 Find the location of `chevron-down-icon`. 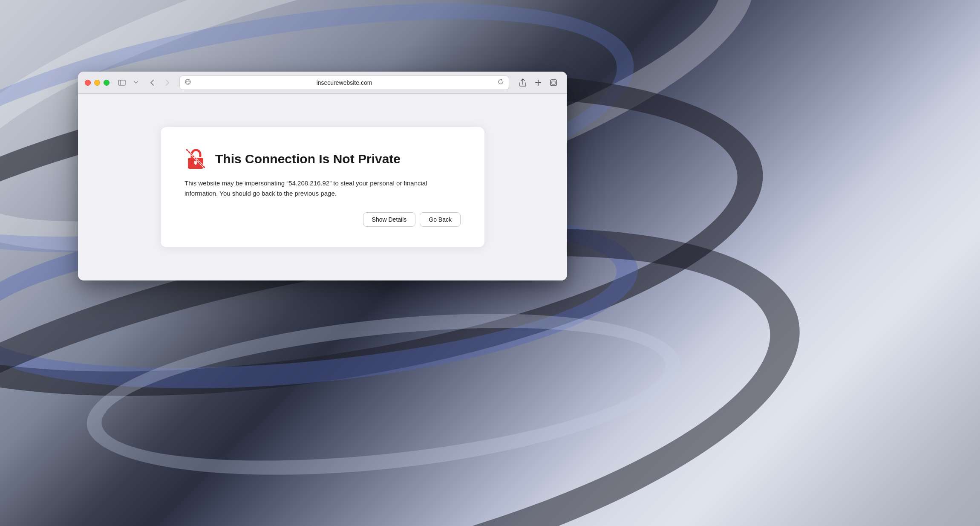

chevron-down-icon is located at coordinates (136, 83).